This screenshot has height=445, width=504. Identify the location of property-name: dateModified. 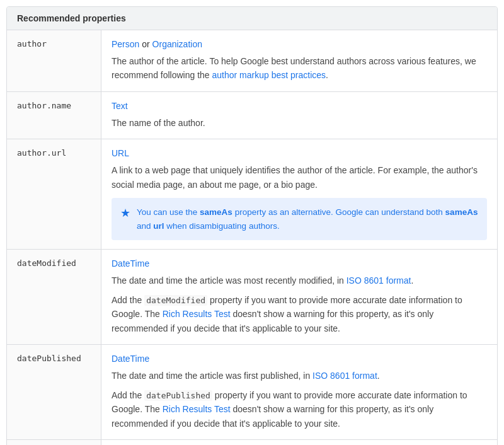
(54, 297).